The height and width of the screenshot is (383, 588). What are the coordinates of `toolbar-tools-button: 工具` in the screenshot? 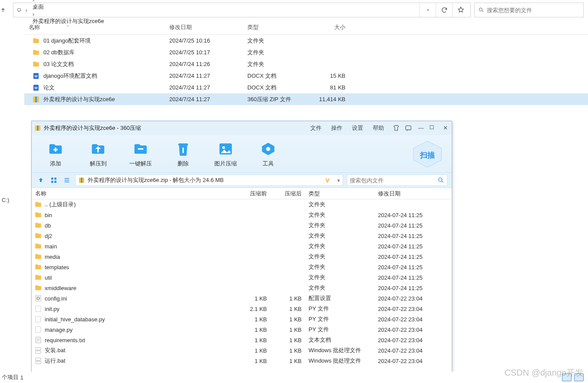 It's located at (268, 154).